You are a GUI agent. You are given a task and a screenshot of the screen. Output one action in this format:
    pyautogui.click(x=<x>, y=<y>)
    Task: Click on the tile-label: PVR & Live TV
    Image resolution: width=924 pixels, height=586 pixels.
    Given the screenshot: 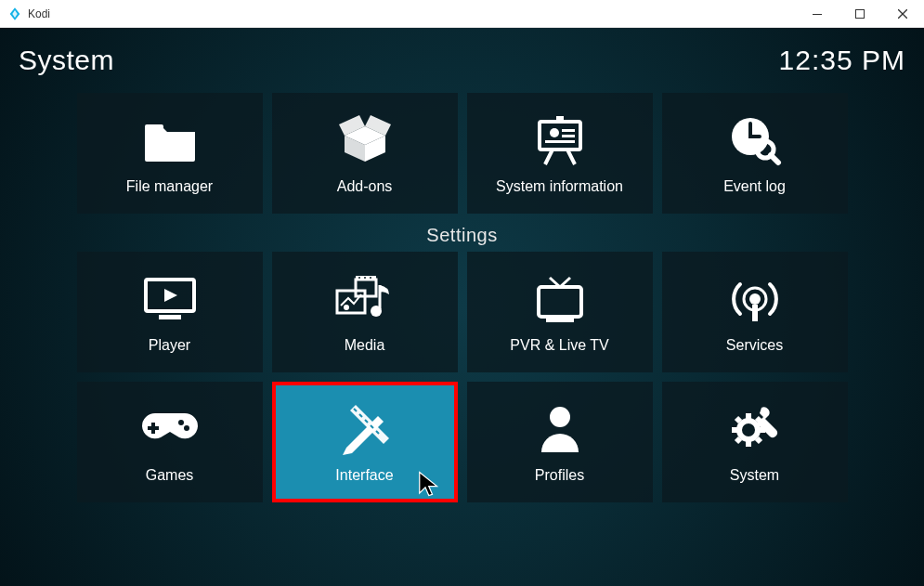 What is the action you would take?
    pyautogui.click(x=559, y=345)
    